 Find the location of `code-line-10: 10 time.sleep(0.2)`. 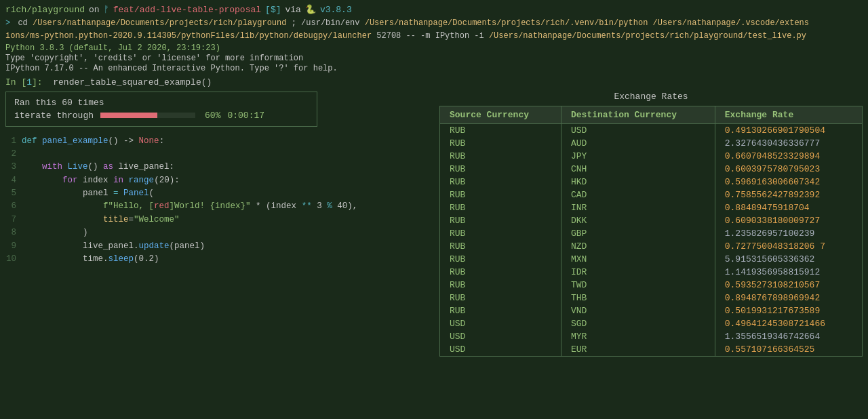

code-line-10: 10 time.sleep(0.2) is located at coordinates (216, 259).